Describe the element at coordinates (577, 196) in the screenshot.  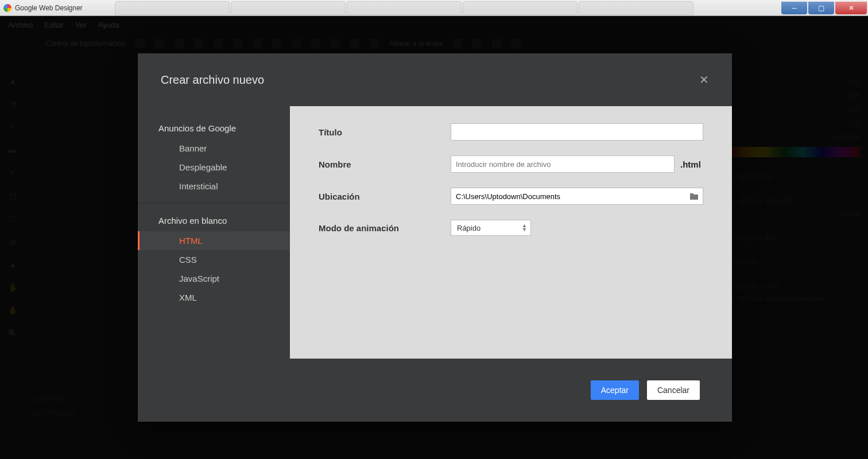
I see `ubicacion-input` at that location.